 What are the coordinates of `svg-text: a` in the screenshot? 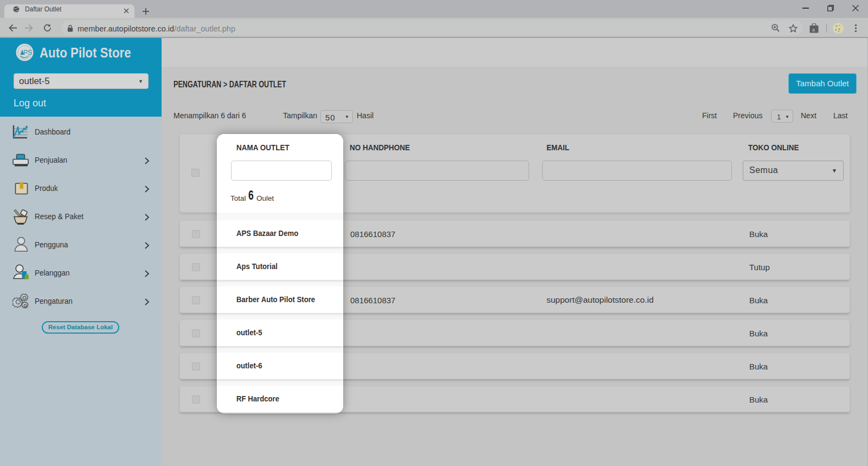 It's located at (813, 30).